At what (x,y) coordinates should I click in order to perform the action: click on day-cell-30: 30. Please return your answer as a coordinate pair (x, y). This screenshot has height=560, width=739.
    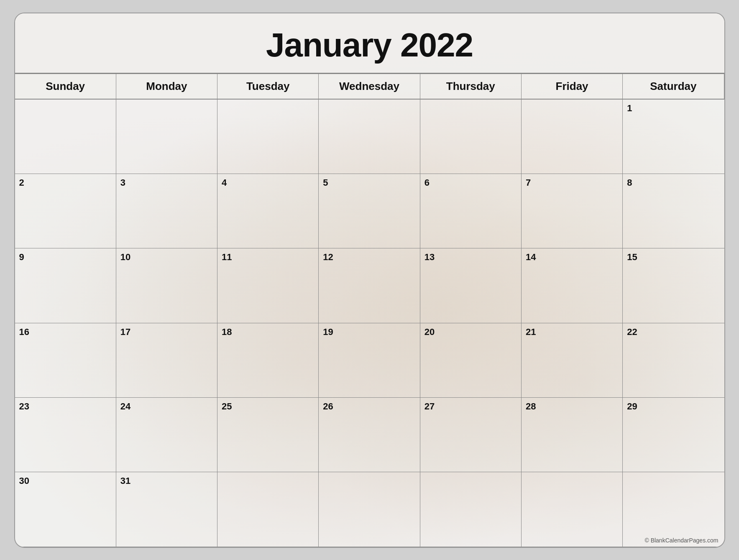
    Looking at the image, I should click on (66, 509).